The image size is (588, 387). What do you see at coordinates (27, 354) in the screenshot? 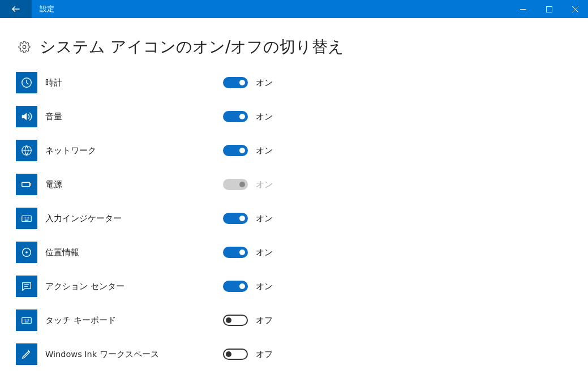
I see `pen-icon` at bounding box center [27, 354].